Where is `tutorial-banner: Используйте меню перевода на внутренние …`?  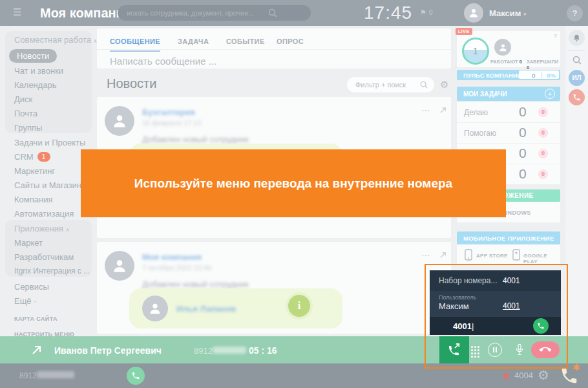
tutorial-banner: Используйте меню перевода на внутренние … is located at coordinates (293, 184).